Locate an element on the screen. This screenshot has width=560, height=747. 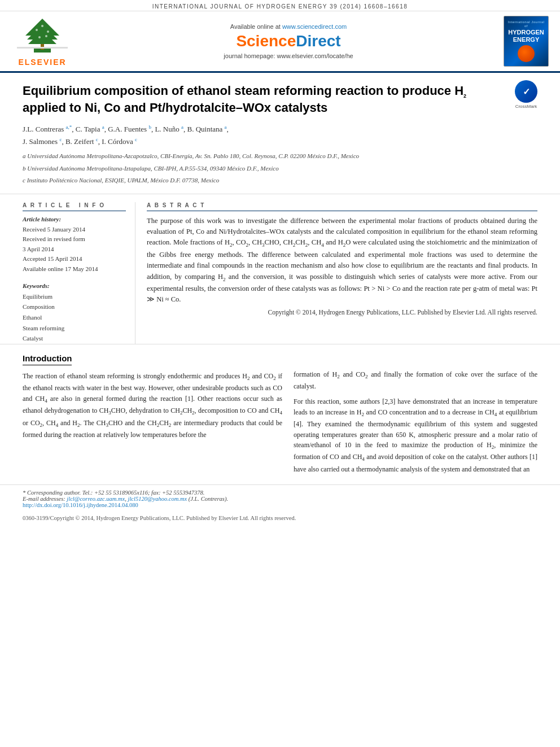
journal-cover-image: International Journal of HYDROGEN ENERGY is located at coordinates (526, 41).